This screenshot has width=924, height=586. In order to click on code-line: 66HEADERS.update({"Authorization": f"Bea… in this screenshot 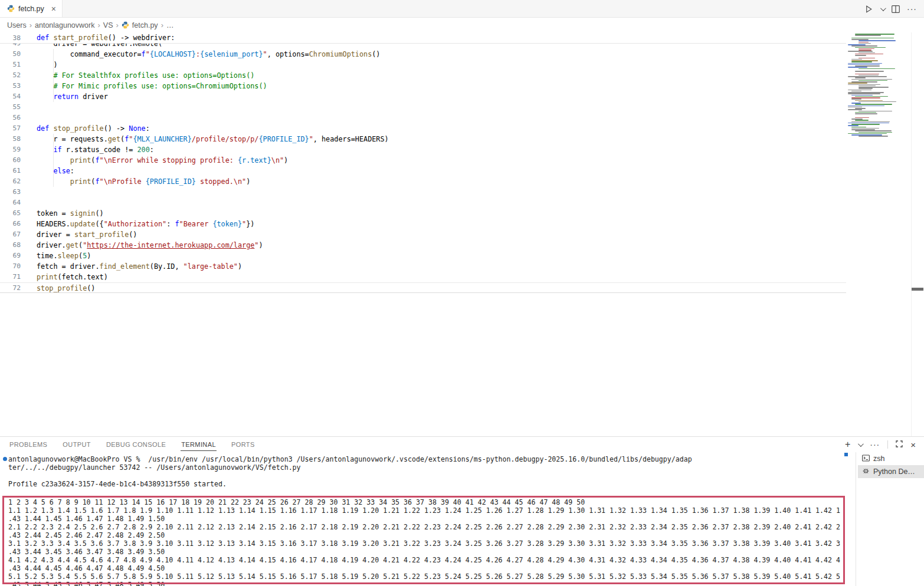, I will do `click(423, 224)`.